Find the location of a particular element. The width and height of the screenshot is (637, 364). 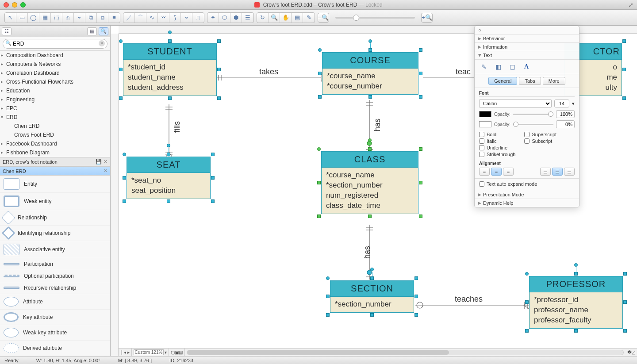

entity-section: SECTION *section_number is located at coordinates (372, 296).